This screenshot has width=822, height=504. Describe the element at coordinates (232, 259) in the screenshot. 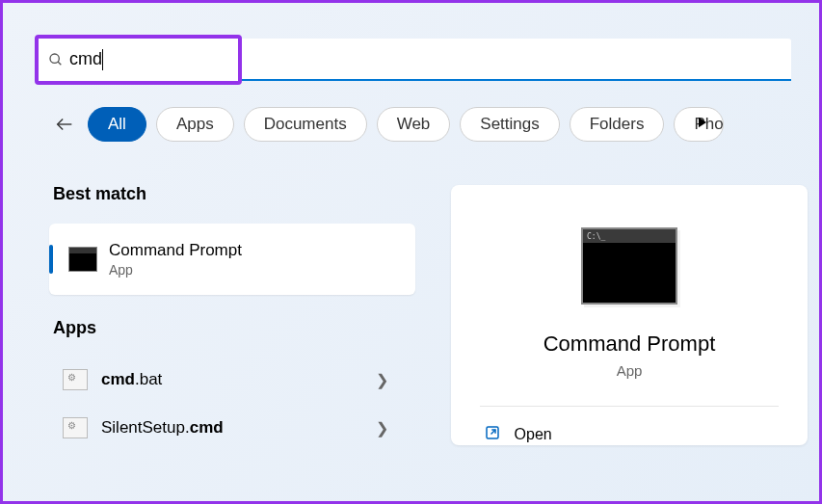

I see `best-match-result: Command Prompt App` at that location.